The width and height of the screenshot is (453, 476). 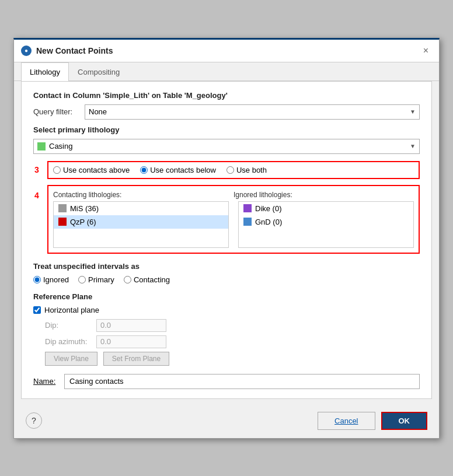 What do you see at coordinates (26, 51) in the screenshot?
I see `app-icon: ●` at bounding box center [26, 51].